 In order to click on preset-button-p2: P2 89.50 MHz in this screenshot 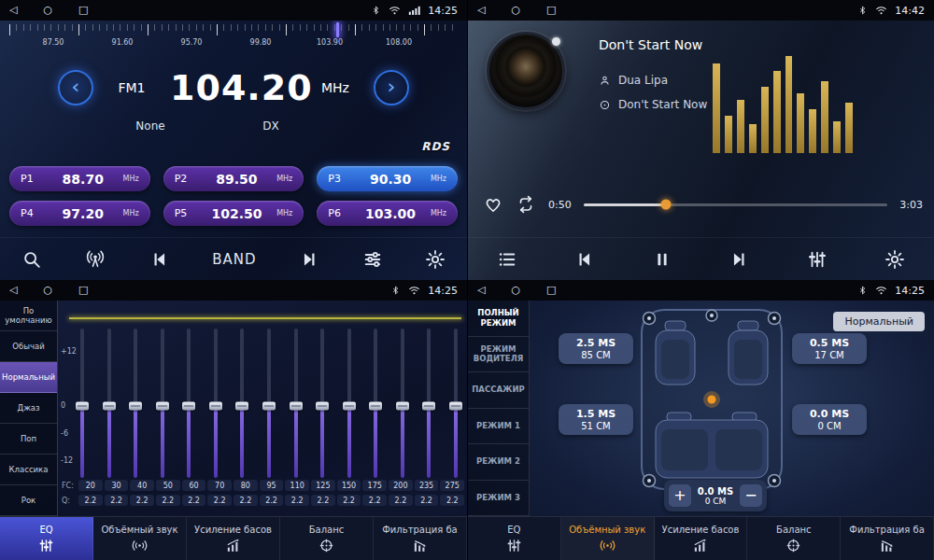, I will do `click(234, 179)`.